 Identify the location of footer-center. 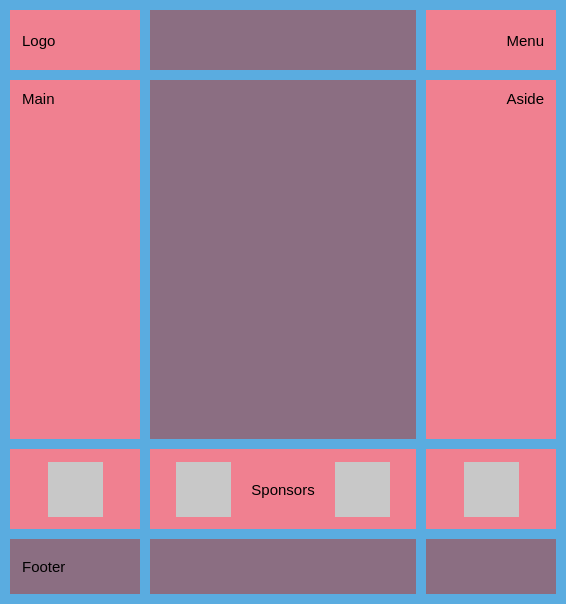
(283, 566).